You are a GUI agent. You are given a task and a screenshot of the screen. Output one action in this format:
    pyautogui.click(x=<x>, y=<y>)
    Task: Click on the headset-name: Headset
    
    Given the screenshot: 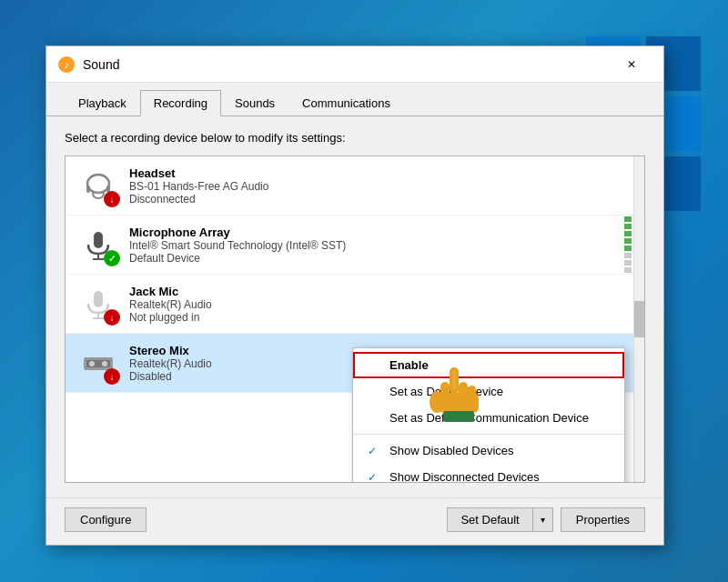 What is the action you would take?
    pyautogui.click(x=380, y=173)
    